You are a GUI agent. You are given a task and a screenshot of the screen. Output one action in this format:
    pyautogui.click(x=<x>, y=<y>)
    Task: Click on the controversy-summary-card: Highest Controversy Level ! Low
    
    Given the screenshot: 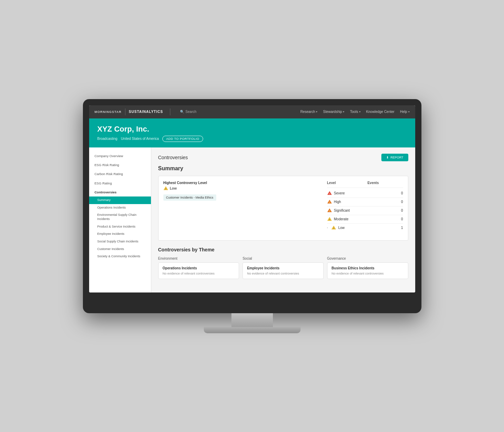 What is the action you would take?
    pyautogui.click(x=283, y=208)
    